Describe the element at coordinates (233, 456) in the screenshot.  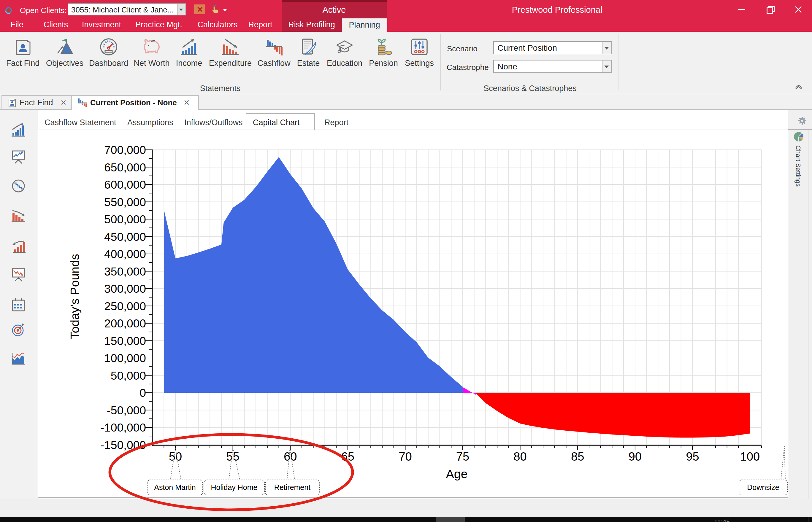
I see `svg-text: 55` at that location.